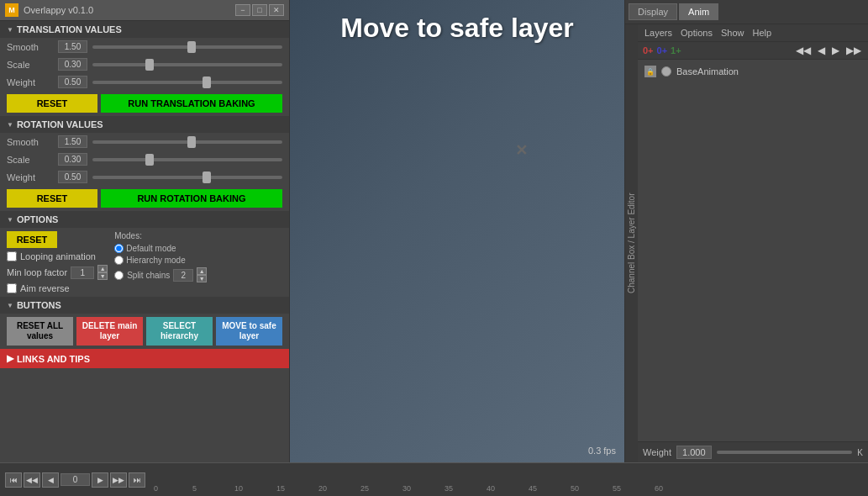  What do you see at coordinates (145, 219) in the screenshot?
I see `options-header: ▼ OPTIONS` at bounding box center [145, 219].